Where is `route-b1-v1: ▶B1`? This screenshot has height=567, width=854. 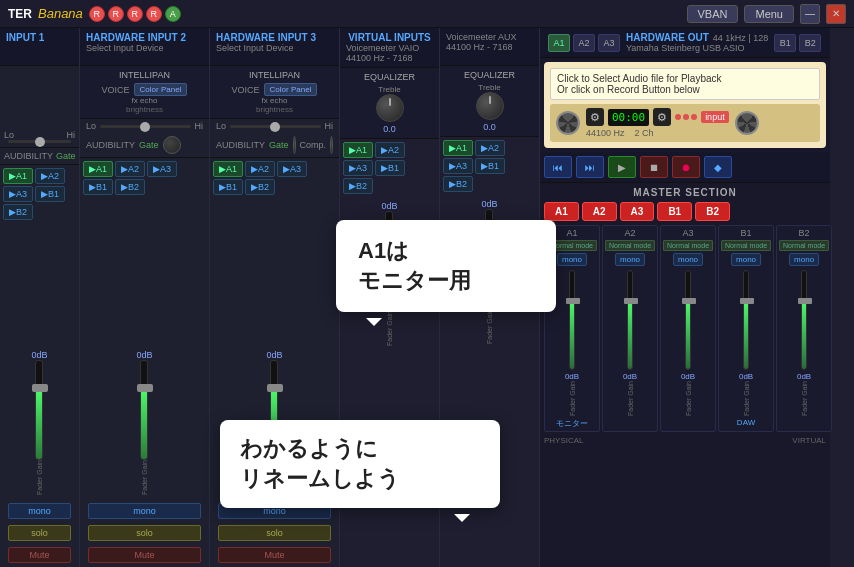
route-b1-v1: ▶B1 is located at coordinates (390, 168).